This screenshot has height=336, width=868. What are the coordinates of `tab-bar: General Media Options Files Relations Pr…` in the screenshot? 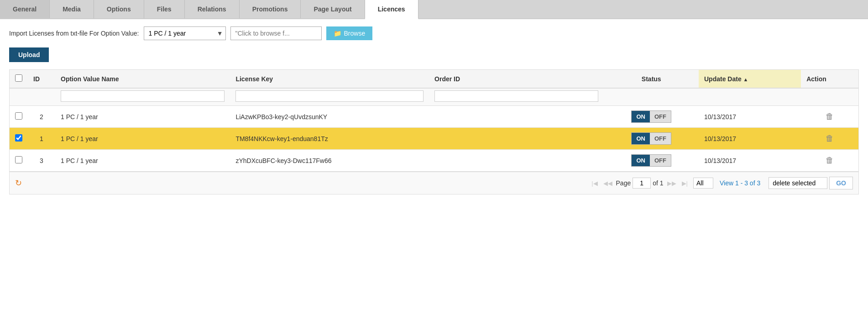 It's located at (434, 10).